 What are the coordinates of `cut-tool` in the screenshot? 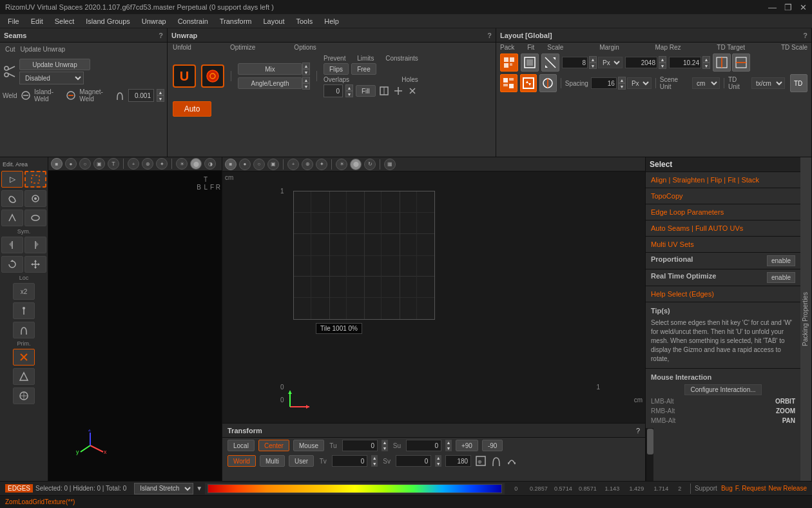 It's located at (24, 357).